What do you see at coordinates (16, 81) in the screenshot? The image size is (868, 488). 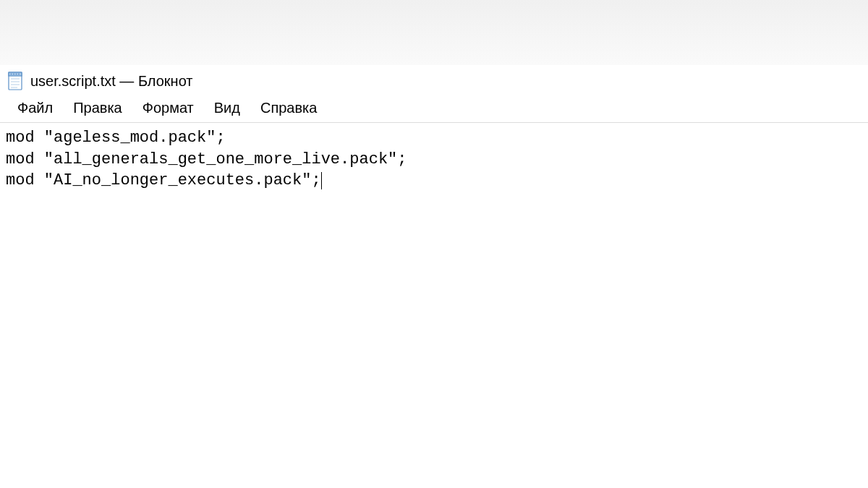 I see `notepad-icon` at bounding box center [16, 81].